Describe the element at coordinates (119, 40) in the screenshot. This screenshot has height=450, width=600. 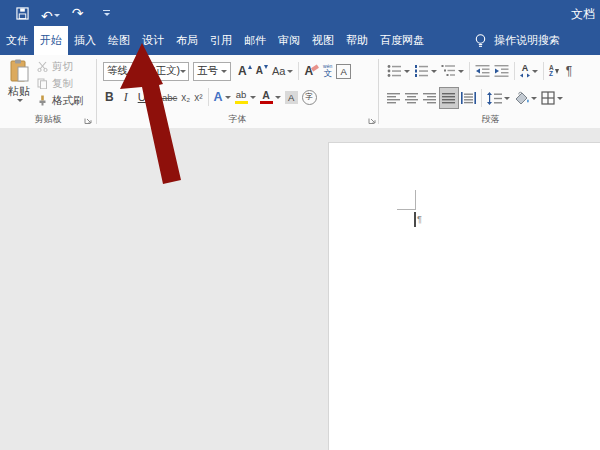
I see `tab-draw: 绘图` at that location.